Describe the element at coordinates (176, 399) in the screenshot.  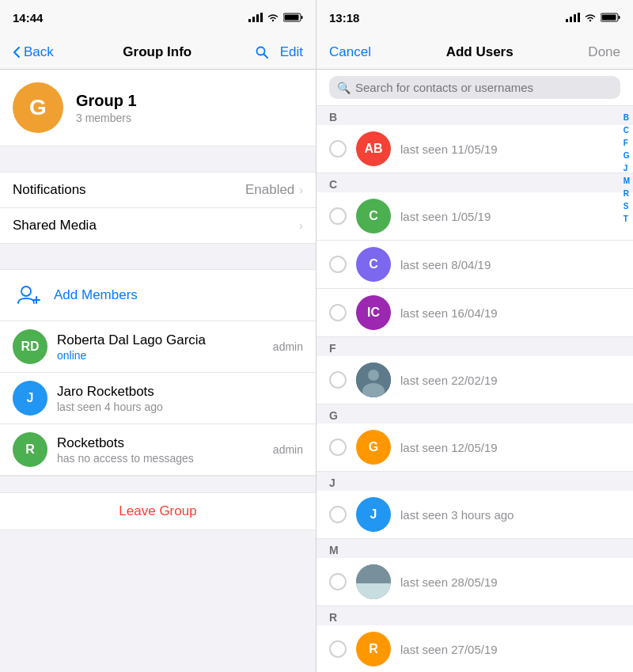
I see `member-info-j: Jaro Rocketbots last seen 4 hours ago` at that location.